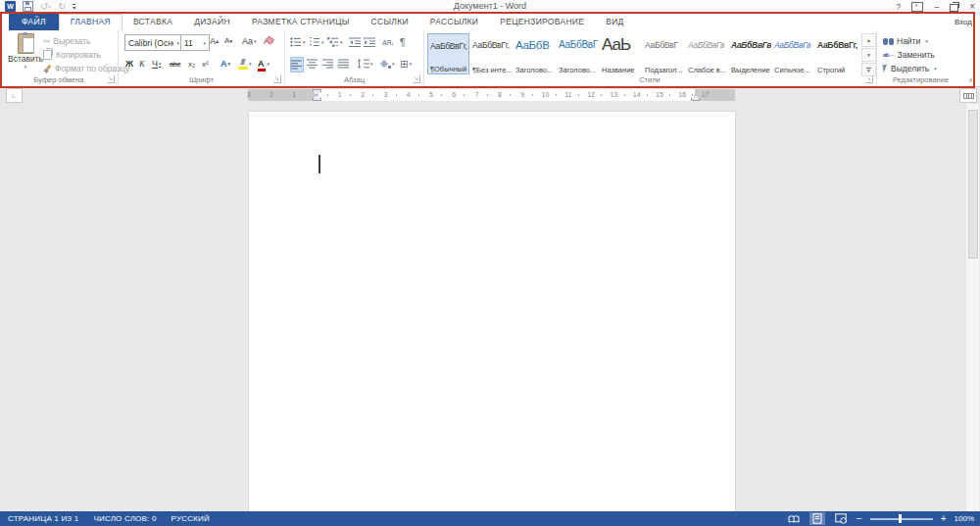  Describe the element at coordinates (964, 519) in the screenshot. I see `zoom-level-indicator: 100%` at that location.